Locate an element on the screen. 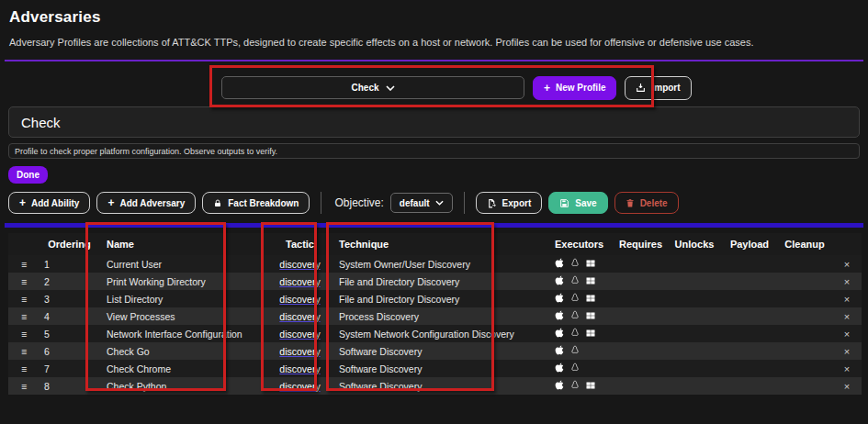  objective-label: Objective: is located at coordinates (358, 203).